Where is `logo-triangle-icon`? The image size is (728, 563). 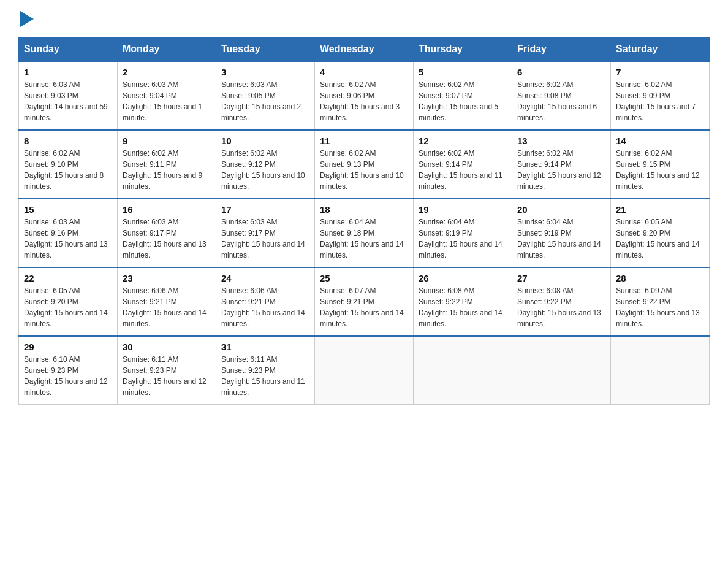
logo-triangle-icon is located at coordinates (27, 19).